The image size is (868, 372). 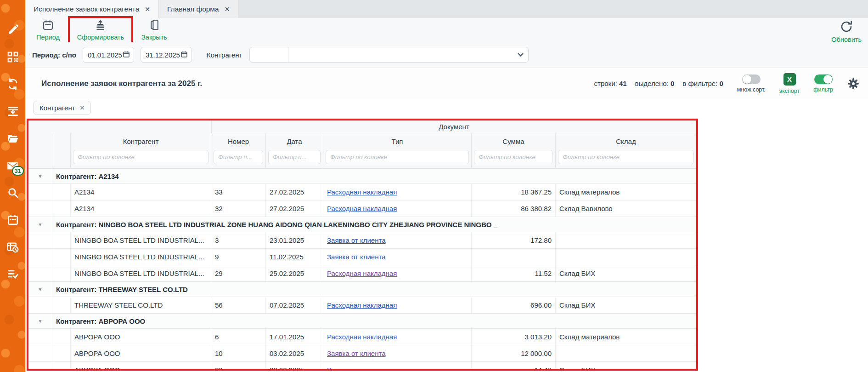 What do you see at coordinates (521, 55) in the screenshot?
I see `chevron-down-icon` at bounding box center [521, 55].